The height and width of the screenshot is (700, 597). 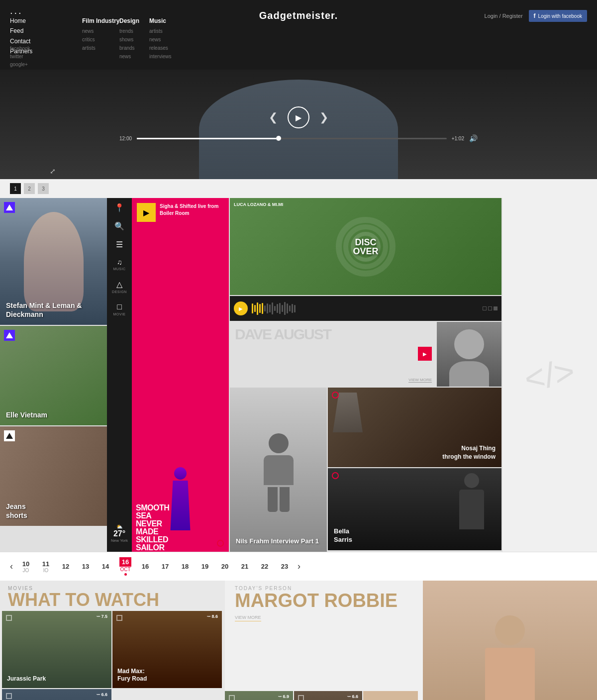 I want to click on card-tag, so click(x=9, y=207).